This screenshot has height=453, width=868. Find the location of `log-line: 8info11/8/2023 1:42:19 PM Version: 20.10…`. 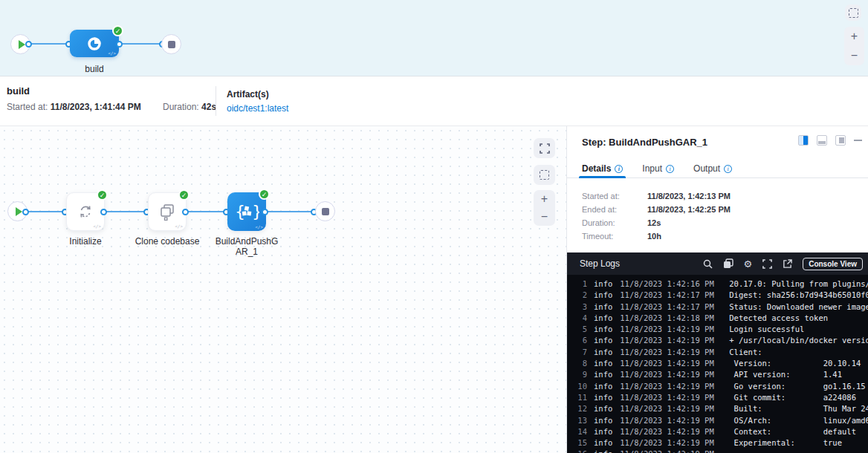

log-line: 8info11/8/2023 1:42:19 PM Version: 20.10… is located at coordinates (721, 364).